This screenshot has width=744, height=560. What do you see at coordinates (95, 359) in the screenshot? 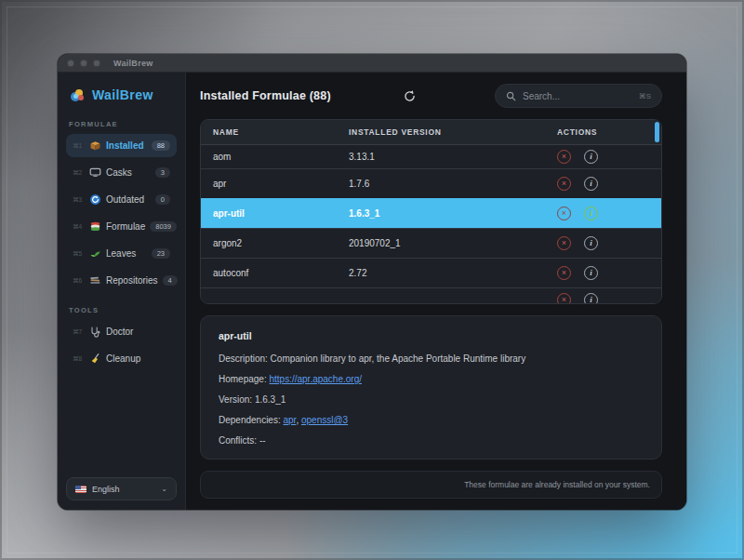
I see `broom-icon` at bounding box center [95, 359].